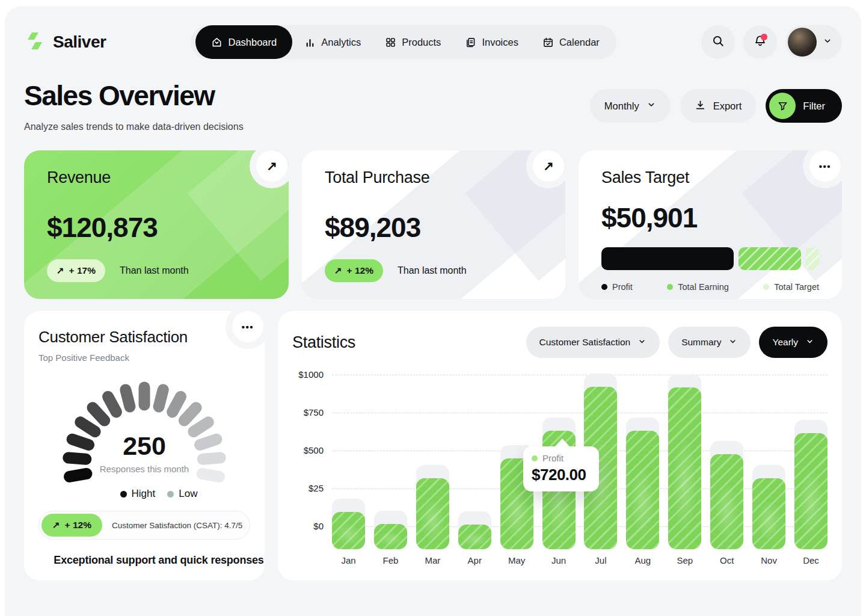  What do you see at coordinates (802, 42) in the screenshot?
I see `avatar` at bounding box center [802, 42].